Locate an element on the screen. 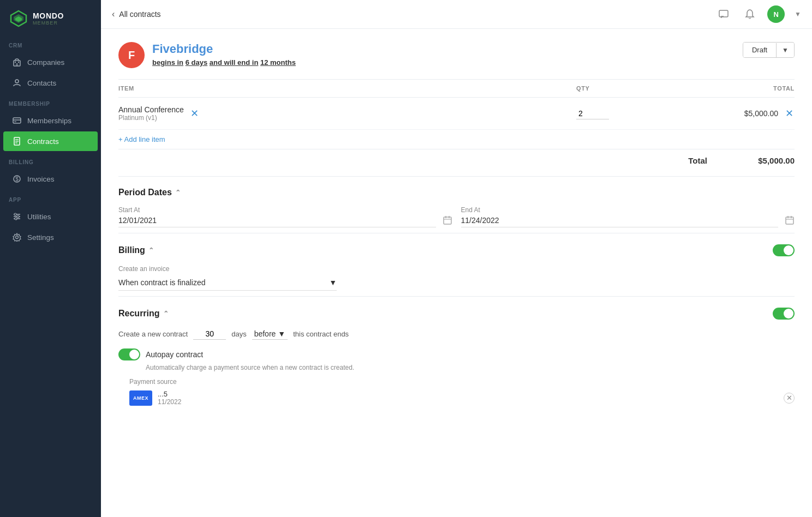 This screenshot has height=517, width=812. status-button-group: Draft ▼ is located at coordinates (768, 50).